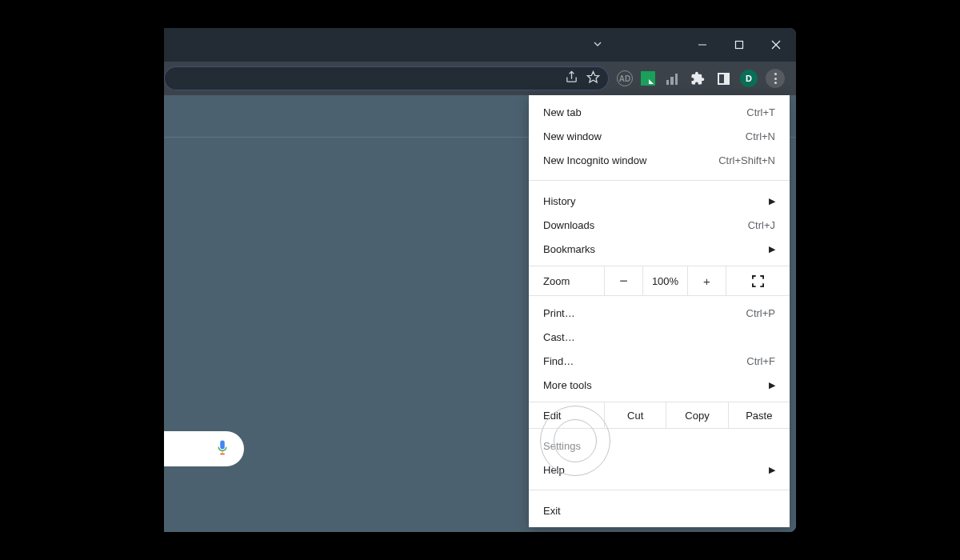 This screenshot has width=960, height=560. What do you see at coordinates (656, 470) in the screenshot?
I see `menu-item-label: Help` at bounding box center [656, 470].